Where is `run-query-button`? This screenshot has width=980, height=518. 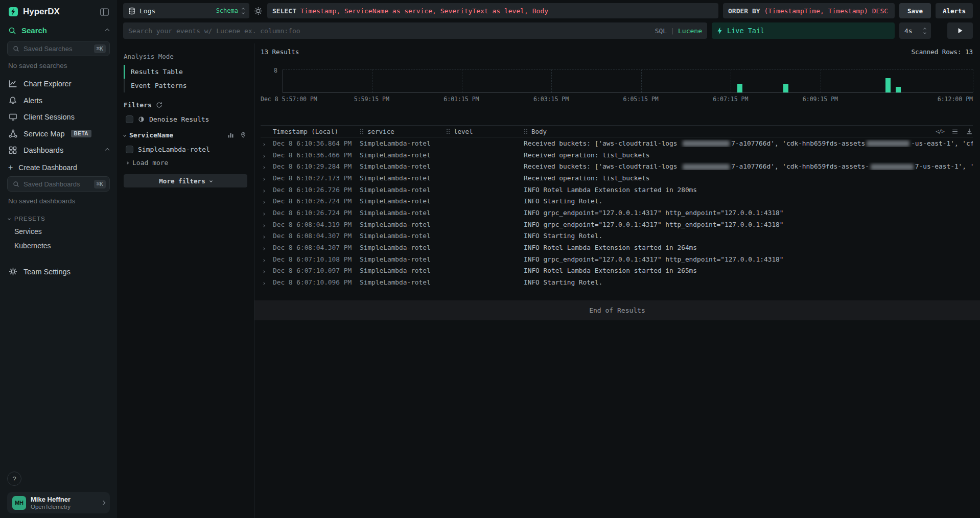
run-query-button is located at coordinates (960, 31).